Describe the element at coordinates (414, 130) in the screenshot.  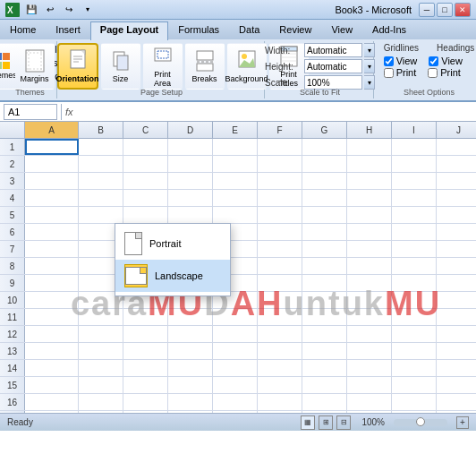
I see `col-header-i: I` at that location.